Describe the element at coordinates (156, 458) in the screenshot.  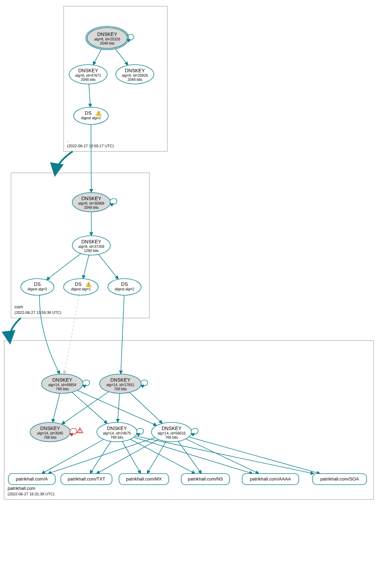
I see `edge-dom_zskC-rr_mx` at that location.